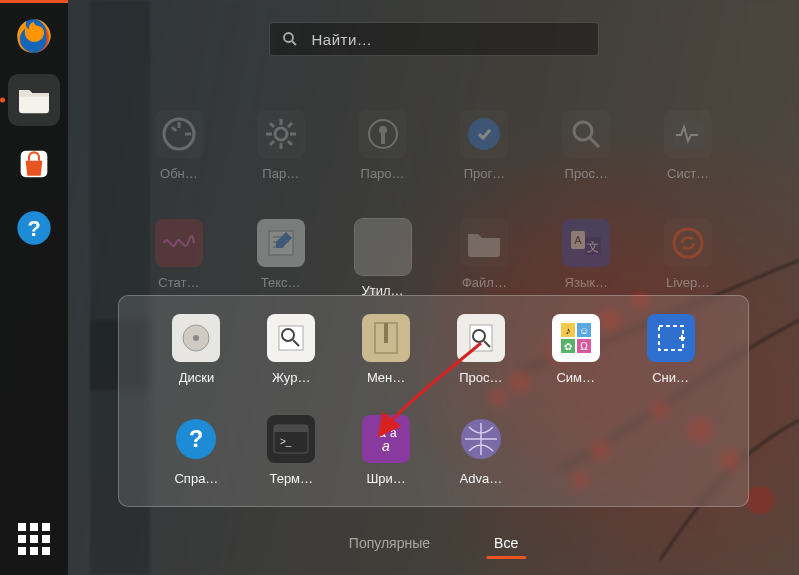  Describe the element at coordinates (576, 378) in the screenshot. I see `app-label: Сим…` at that location.